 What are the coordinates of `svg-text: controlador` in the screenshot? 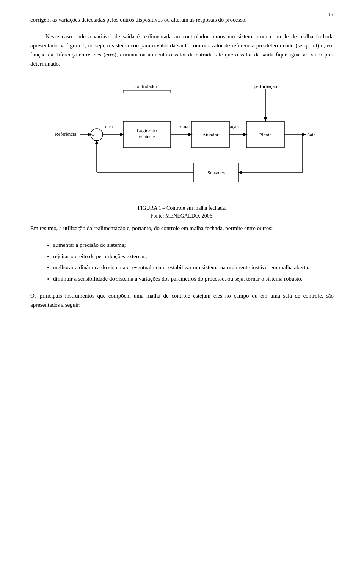 It's located at (146, 86).